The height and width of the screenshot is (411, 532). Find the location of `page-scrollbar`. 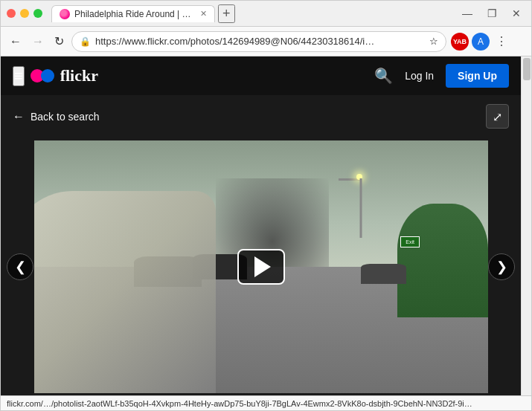

page-scrollbar is located at coordinates (526, 226).